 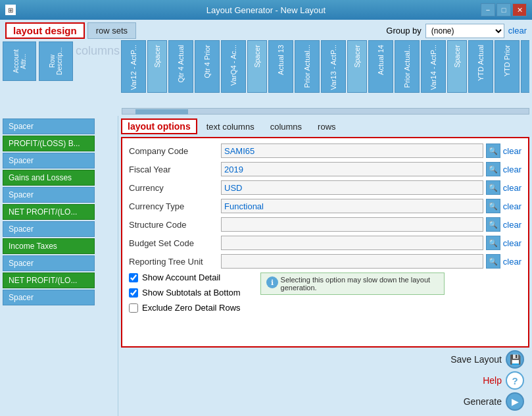 What do you see at coordinates (357, 66) in the screenshot?
I see `col-spacer-3: Spacer` at bounding box center [357, 66].